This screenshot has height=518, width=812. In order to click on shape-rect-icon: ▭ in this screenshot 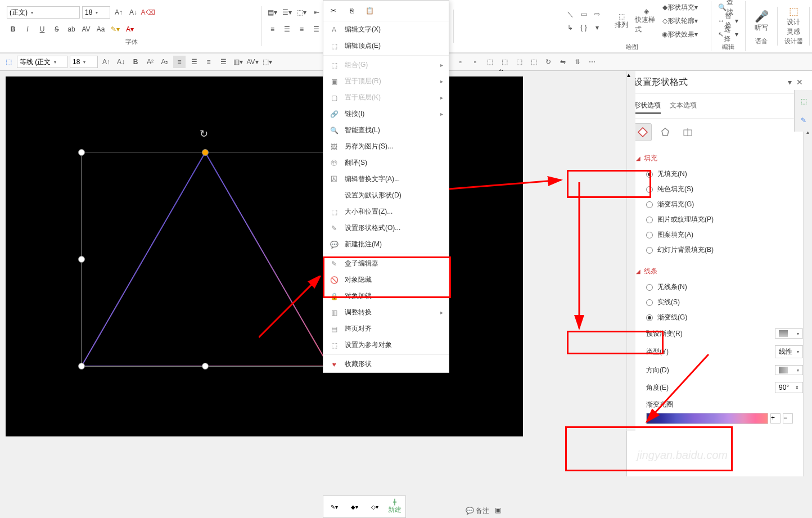, I will do `click(584, 14)`.